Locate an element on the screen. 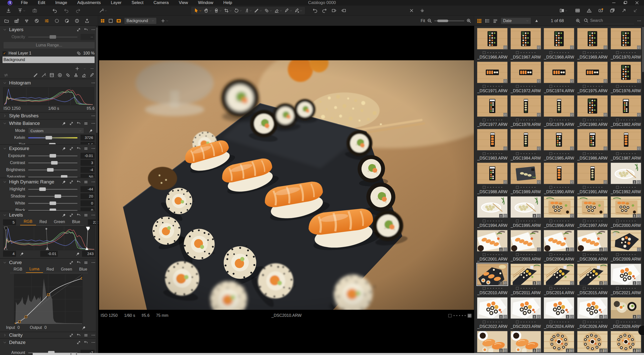 The height and width of the screenshot is (355, 644). draw-mask-icon is located at coordinates (92, 75).